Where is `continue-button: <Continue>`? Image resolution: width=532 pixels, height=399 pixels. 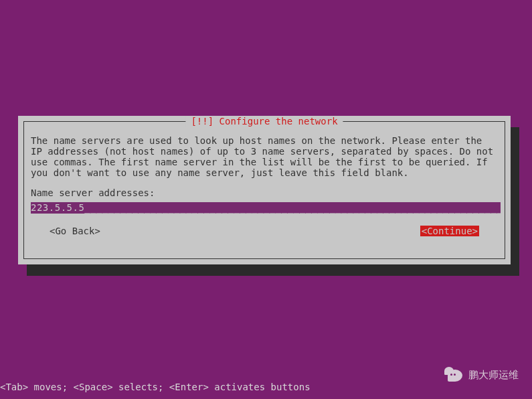
continue-button: <Continue> is located at coordinates (450, 231).